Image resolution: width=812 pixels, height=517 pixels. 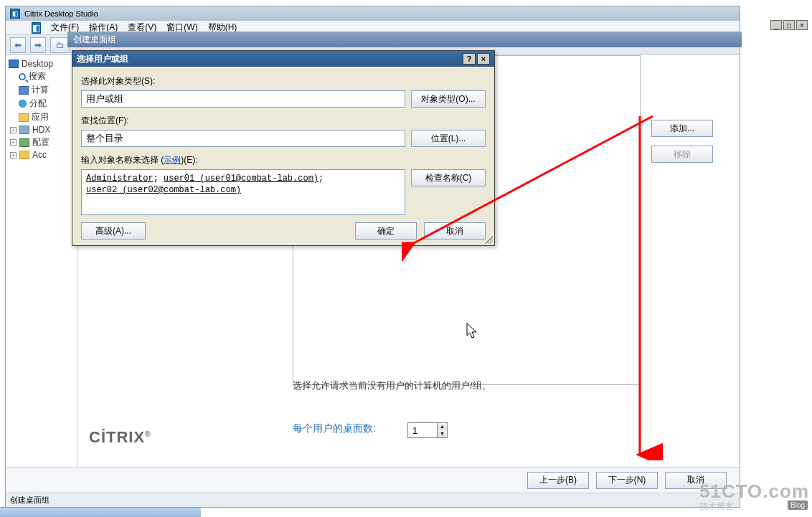 What do you see at coordinates (373, 500) in the screenshot?
I see `status-bar: 创建桌面组` at bounding box center [373, 500].